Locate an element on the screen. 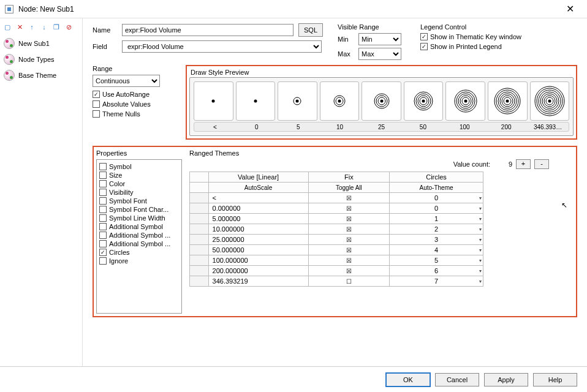 The image size is (587, 392). autotheme-header: Auto-Theme is located at coordinates (436, 187).